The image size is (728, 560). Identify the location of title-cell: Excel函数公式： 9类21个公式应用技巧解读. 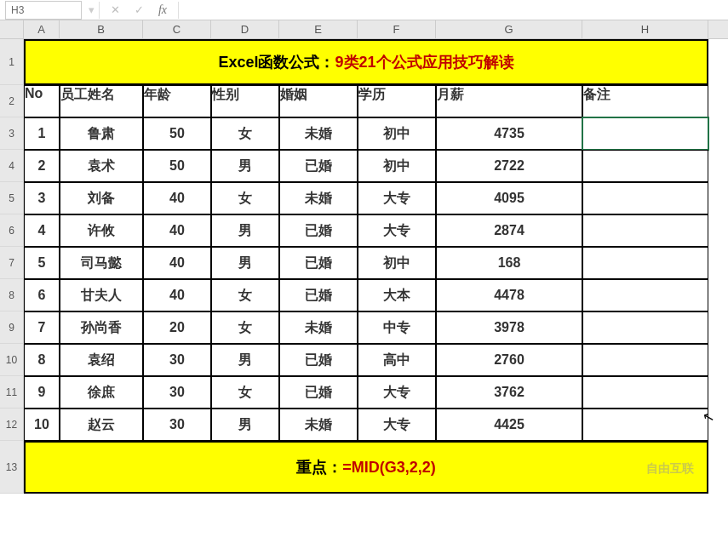
(366, 62).